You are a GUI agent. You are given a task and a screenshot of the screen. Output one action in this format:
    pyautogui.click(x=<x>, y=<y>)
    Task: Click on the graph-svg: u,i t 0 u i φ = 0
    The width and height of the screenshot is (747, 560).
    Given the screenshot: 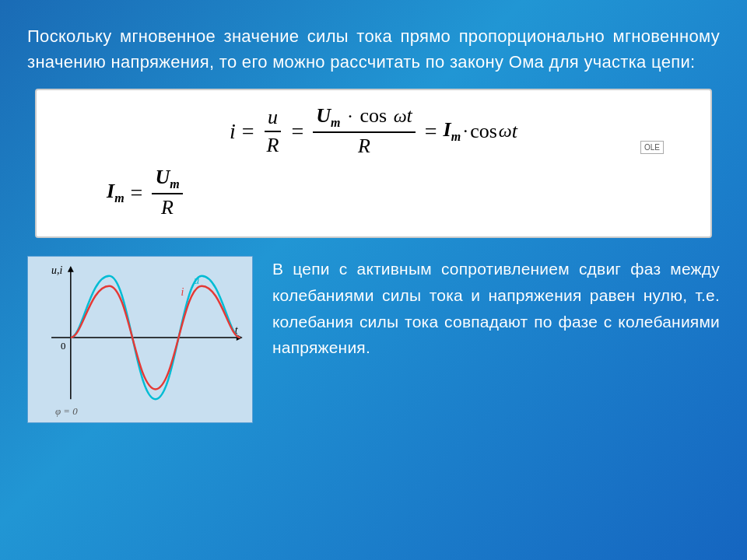 What is the action you would take?
    pyautogui.click(x=140, y=339)
    